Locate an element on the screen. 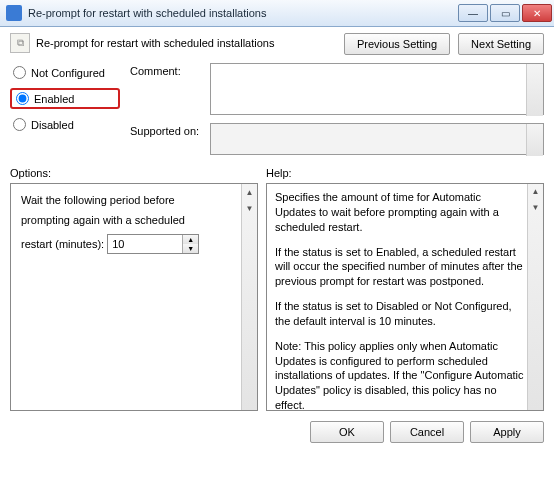 Image resolution: width=554 pixels, height=500 pixels. radio-disabled-input is located at coordinates (20, 124).